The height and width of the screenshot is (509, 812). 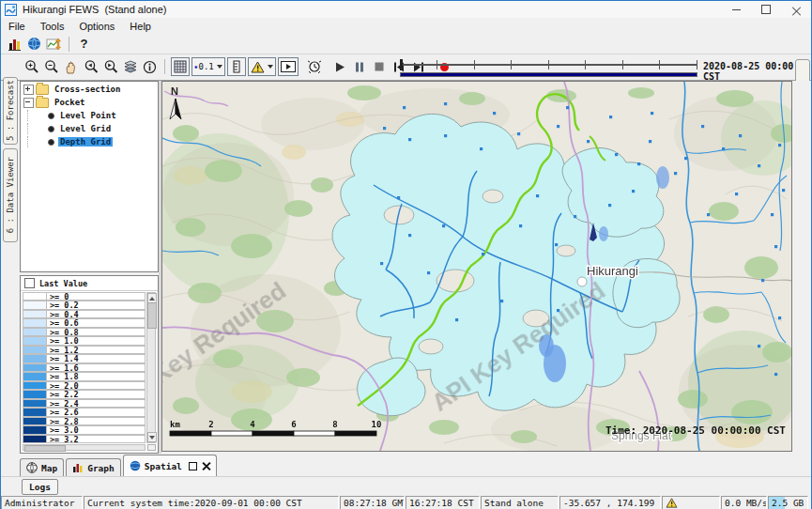 What do you see at coordinates (151, 368) in the screenshot?
I see `legend-vertical-scrollbar` at bounding box center [151, 368].